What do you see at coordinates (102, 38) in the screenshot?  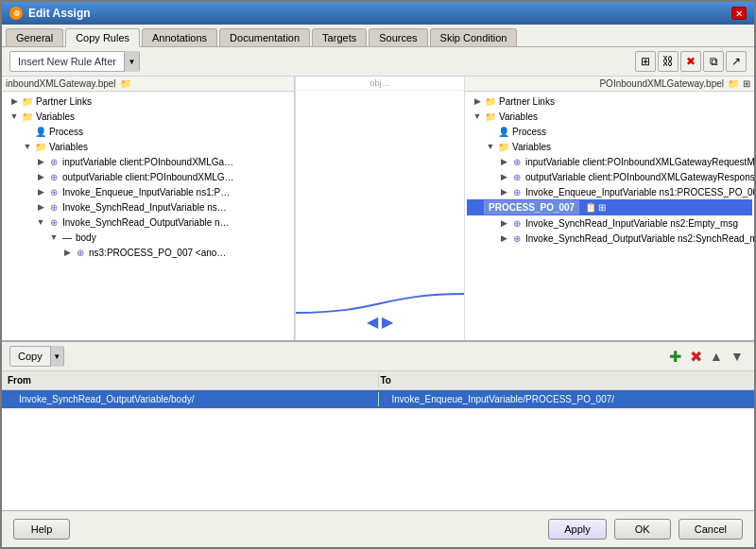 I see `tab-copy-rules: Copy Rules` at bounding box center [102, 38].